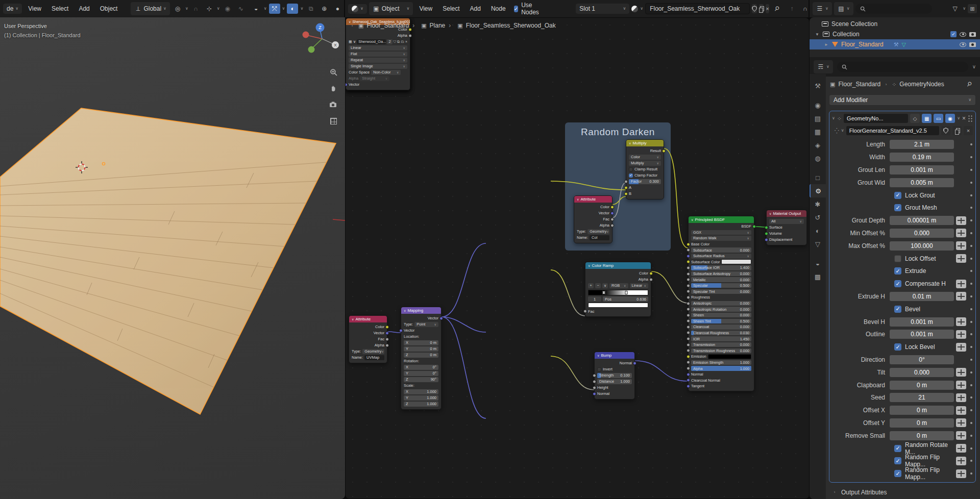 The width and height of the screenshot is (980, 499). I want to click on shader-type-dropdown: ▣Object∨, so click(391, 9).